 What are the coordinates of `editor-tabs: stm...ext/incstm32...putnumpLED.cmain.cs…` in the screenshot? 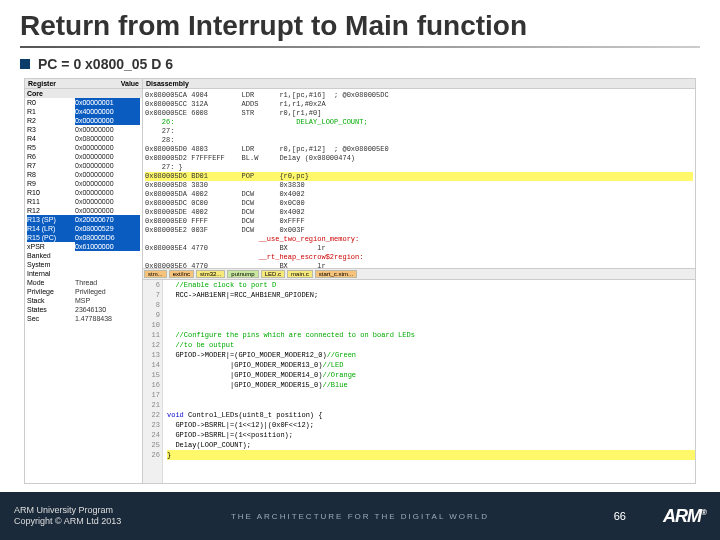 It's located at (419, 274).